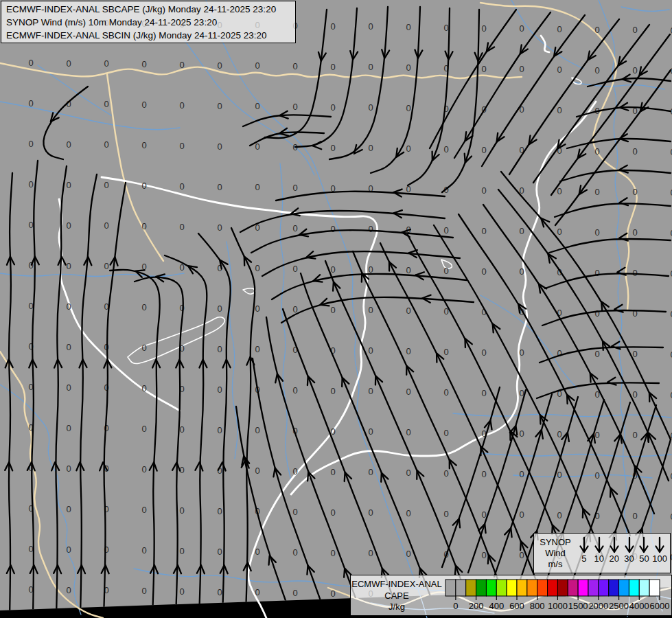 This screenshot has width=672, height=618. Describe the element at coordinates (397, 595) in the screenshot. I see `cape-legend-labels: ECMWF-INDEX-ANAL CAPE J/kg` at that location.